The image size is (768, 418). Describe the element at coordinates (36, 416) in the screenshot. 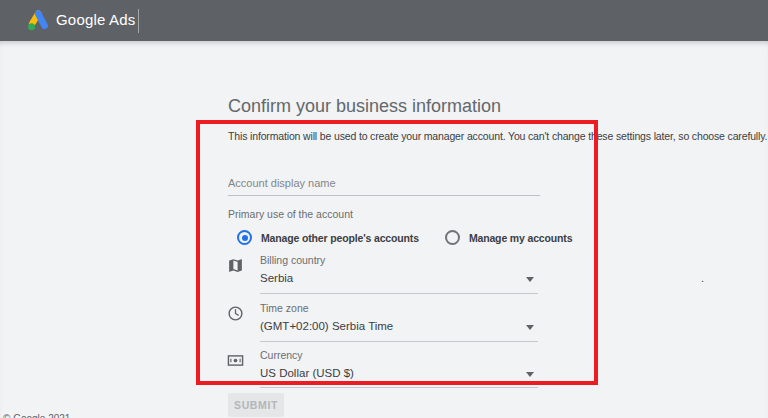

I see `footer-copyright: © Google 2021` at that location.